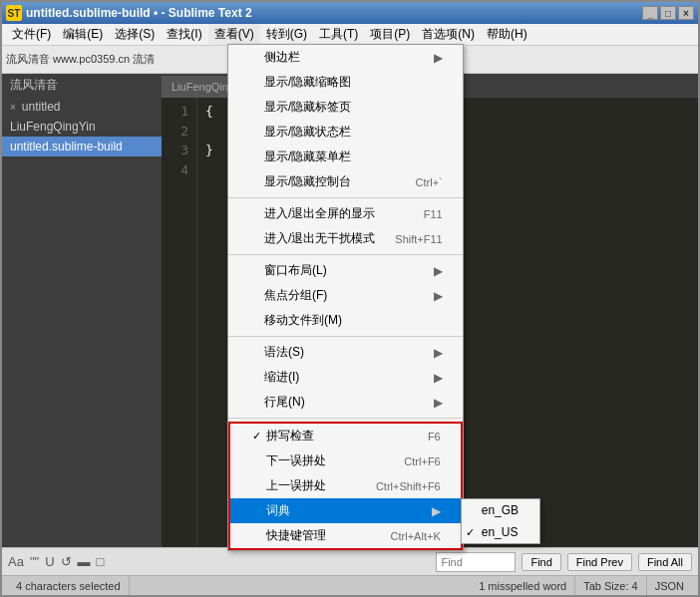 The image size is (700, 597). I want to click on menu-view-dictionary: 词典 ▶ en_GB ✓ en_US, so click(345, 510).